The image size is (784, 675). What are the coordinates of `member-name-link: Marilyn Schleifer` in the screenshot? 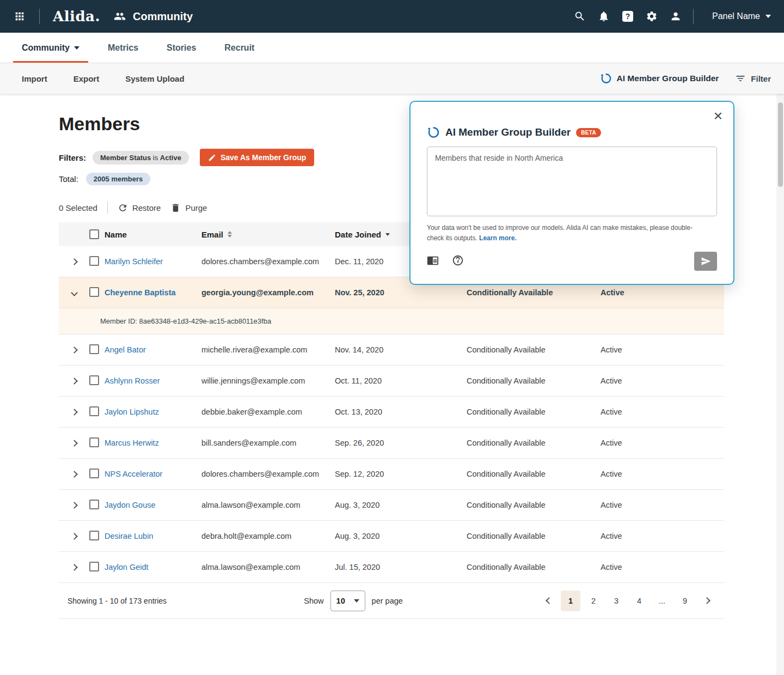 It's located at (134, 262).